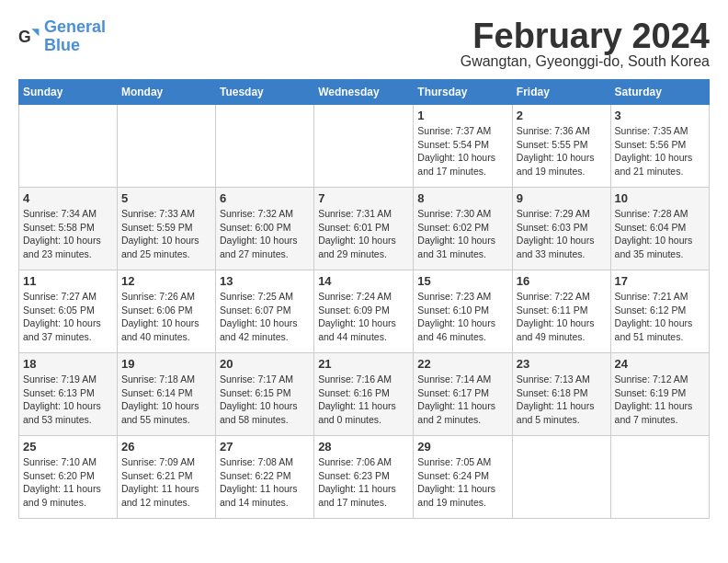 This screenshot has height=563, width=728. Describe the element at coordinates (165, 312) in the screenshot. I see `calendar-cell: 12Sunrise: 7:26 AM Sunset: 6:06 PM Dayli…` at that location.